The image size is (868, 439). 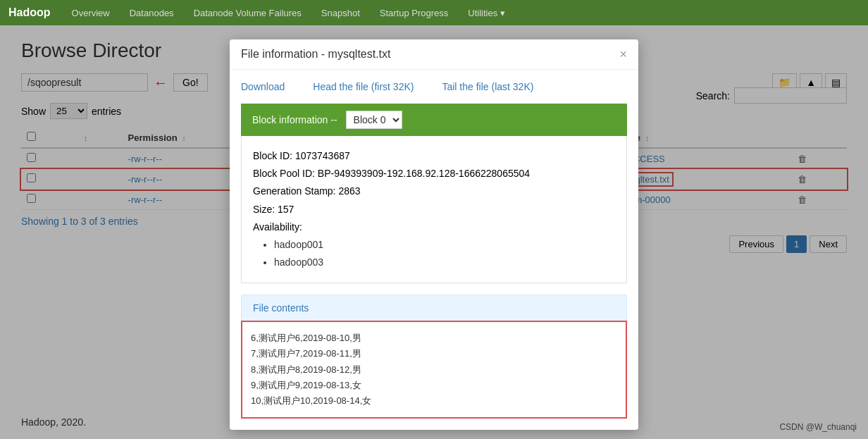 I want to click on availability-item-1: hadoop001, so click(x=445, y=245).